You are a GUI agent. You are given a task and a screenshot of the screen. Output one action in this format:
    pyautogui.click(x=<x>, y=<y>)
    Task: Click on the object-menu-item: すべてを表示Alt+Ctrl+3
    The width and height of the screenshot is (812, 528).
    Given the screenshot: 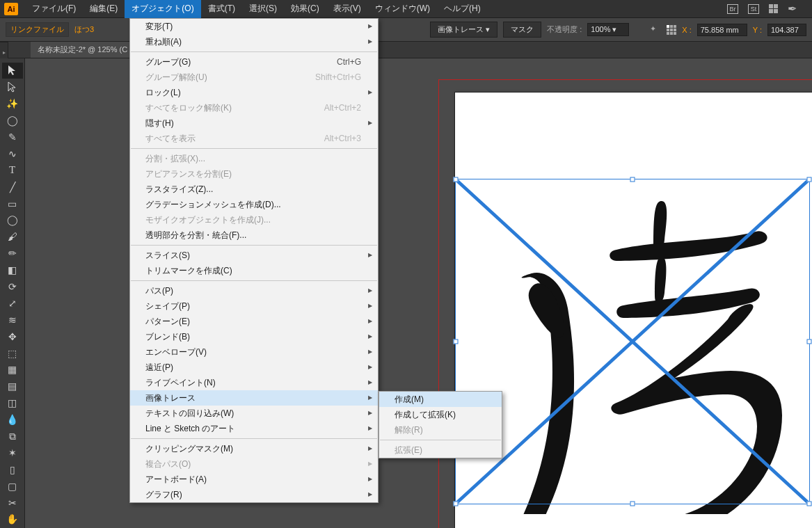 What is the action you would take?
    pyautogui.click(x=254, y=138)
    